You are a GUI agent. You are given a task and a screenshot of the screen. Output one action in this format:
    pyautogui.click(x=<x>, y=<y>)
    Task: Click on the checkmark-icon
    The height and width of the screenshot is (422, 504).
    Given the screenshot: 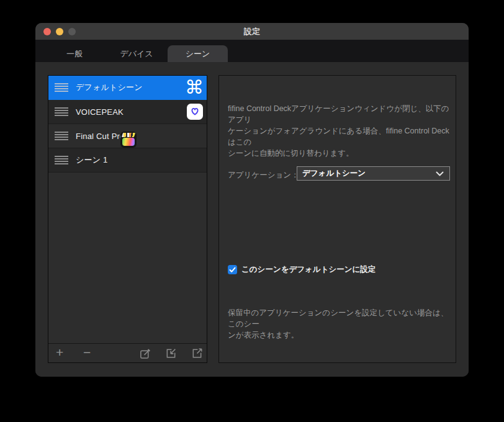 What is the action you would take?
    pyautogui.click(x=232, y=270)
    